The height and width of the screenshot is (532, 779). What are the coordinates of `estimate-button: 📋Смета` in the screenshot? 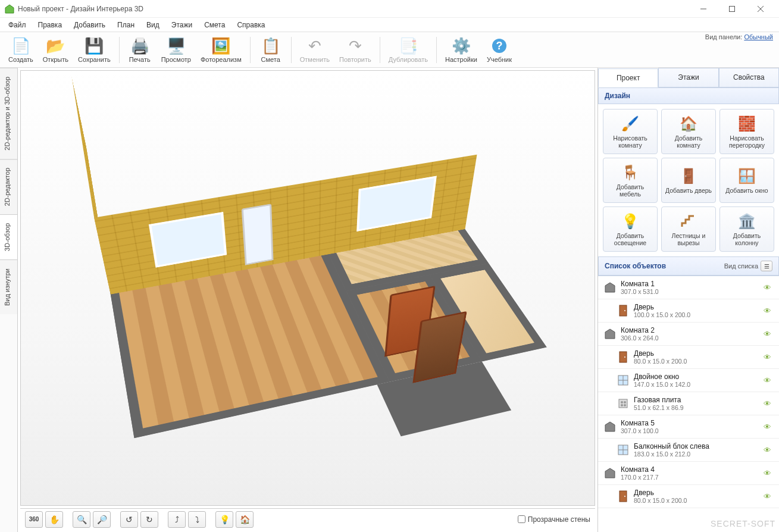 It's located at (271, 50).